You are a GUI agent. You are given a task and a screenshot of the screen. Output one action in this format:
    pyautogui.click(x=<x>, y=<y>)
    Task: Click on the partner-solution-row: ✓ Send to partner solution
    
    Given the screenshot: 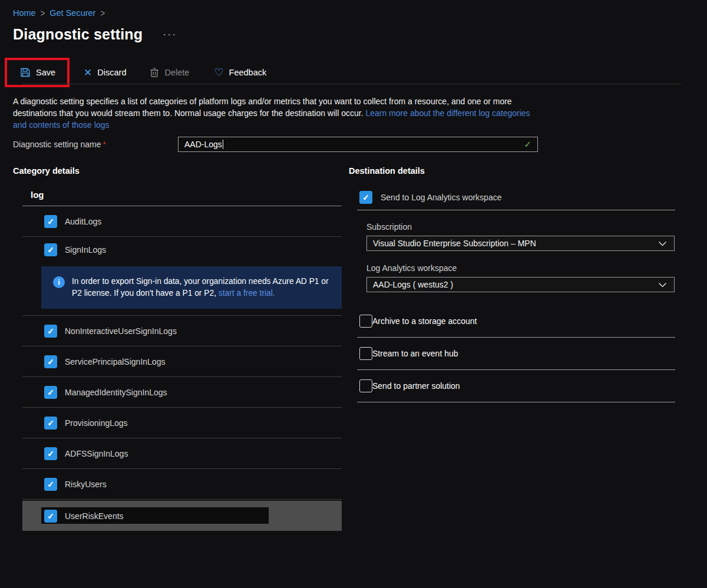 What is the action you would take?
    pyautogui.click(x=516, y=386)
    